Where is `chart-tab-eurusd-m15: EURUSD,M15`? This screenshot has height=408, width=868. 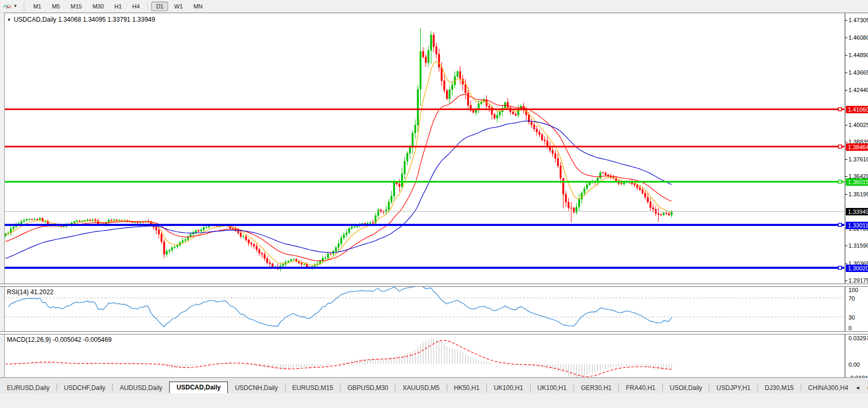
chart-tab-eurusd-m15: EURUSD,M15 is located at coordinates (313, 388).